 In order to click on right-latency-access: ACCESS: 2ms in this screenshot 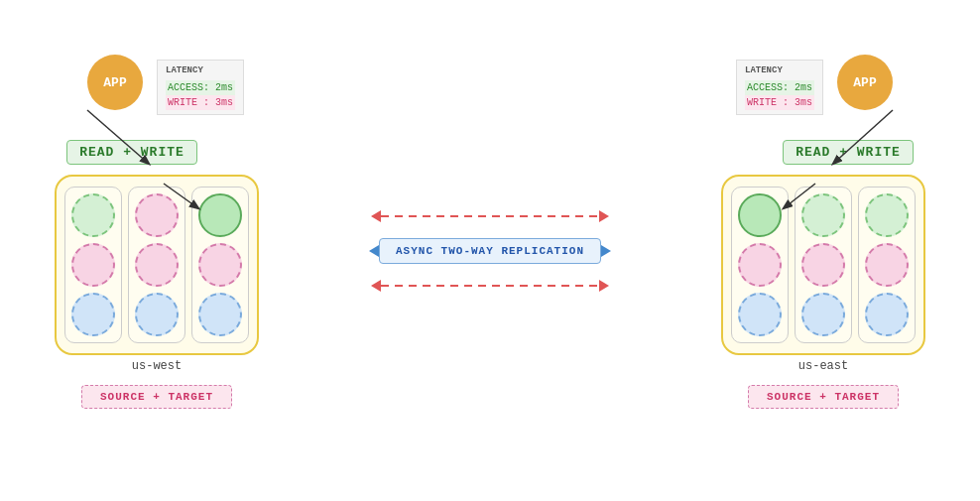, I will do `click(780, 87)`.